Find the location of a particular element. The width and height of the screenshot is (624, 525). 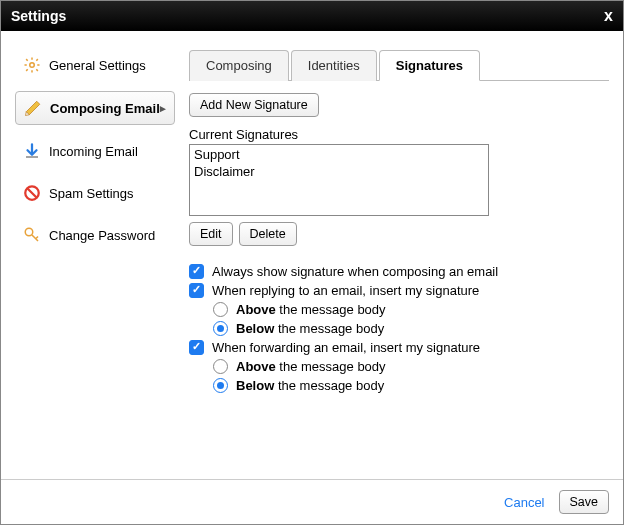

reply-insert-label: When replying to an email, insert my sig… is located at coordinates (346, 290).